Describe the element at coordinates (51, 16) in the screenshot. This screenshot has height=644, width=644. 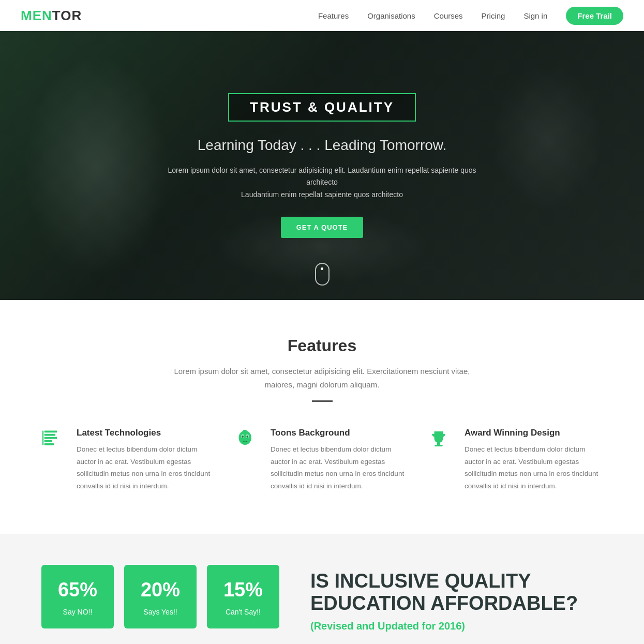
I see `logo: MENTOR` at that location.